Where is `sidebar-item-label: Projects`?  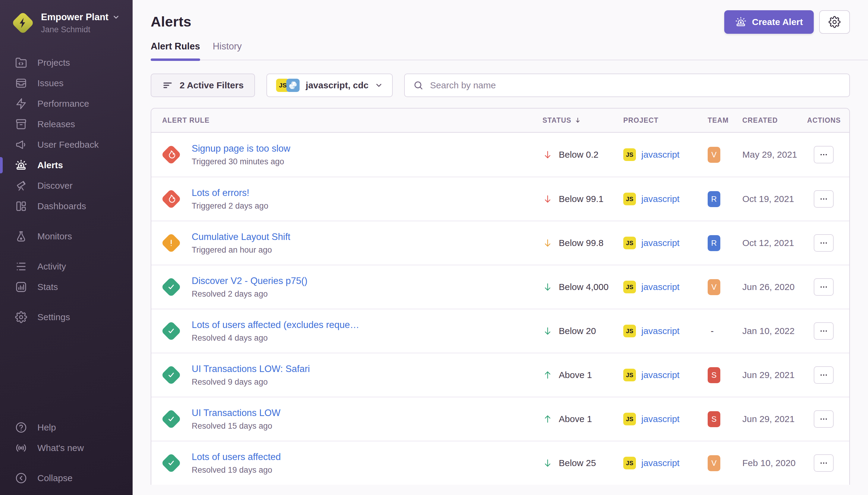
sidebar-item-label: Projects is located at coordinates (54, 63).